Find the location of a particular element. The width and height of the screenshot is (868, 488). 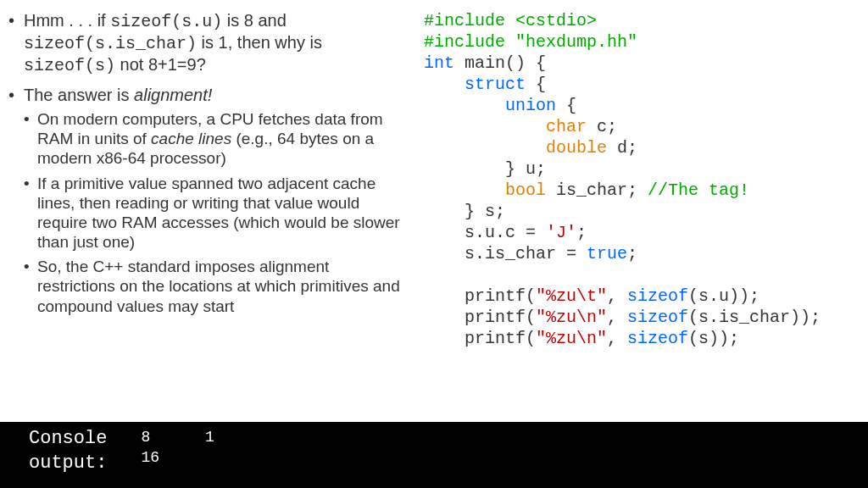

code: struct is located at coordinates (495, 85).